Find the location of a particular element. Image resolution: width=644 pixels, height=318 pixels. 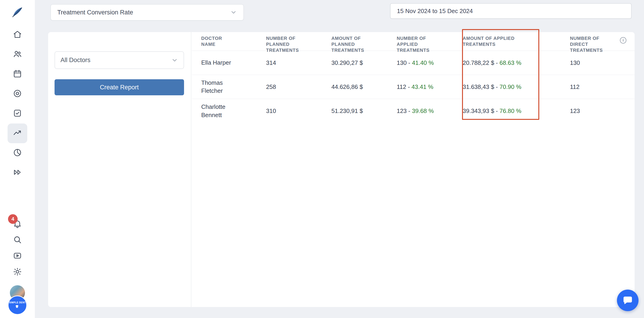

report-type-value: Treatment Conversion Rate is located at coordinates (95, 12).